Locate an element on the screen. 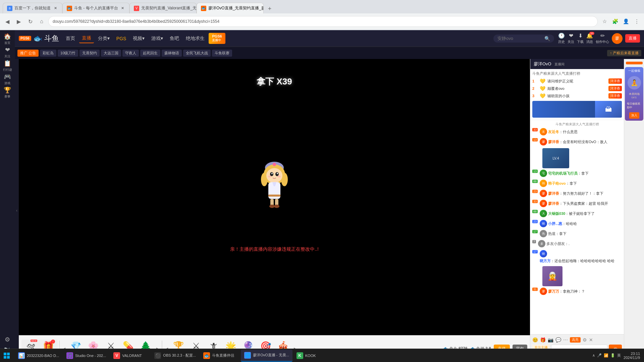 The width and height of the screenshot is (644, 362). close-tool-button: ✕ is located at coordinates (591, 340).